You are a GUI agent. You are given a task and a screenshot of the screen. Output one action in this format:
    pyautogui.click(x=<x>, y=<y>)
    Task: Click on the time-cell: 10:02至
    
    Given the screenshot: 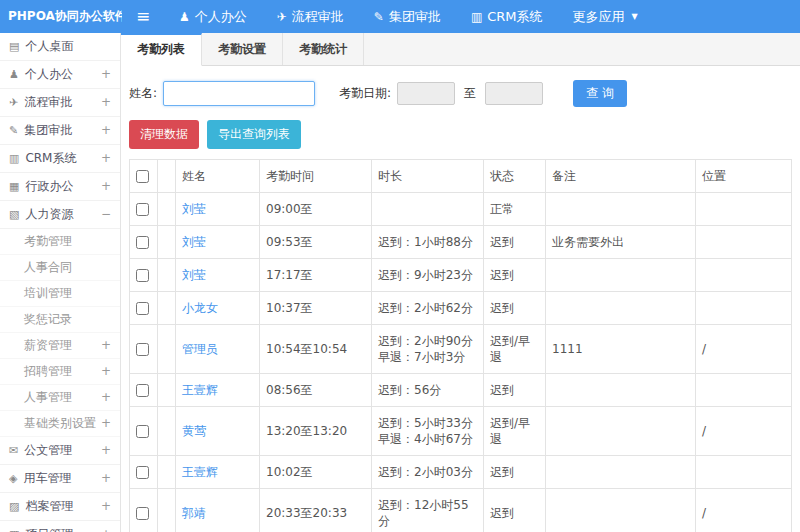 What is the action you would take?
    pyautogui.click(x=316, y=472)
    